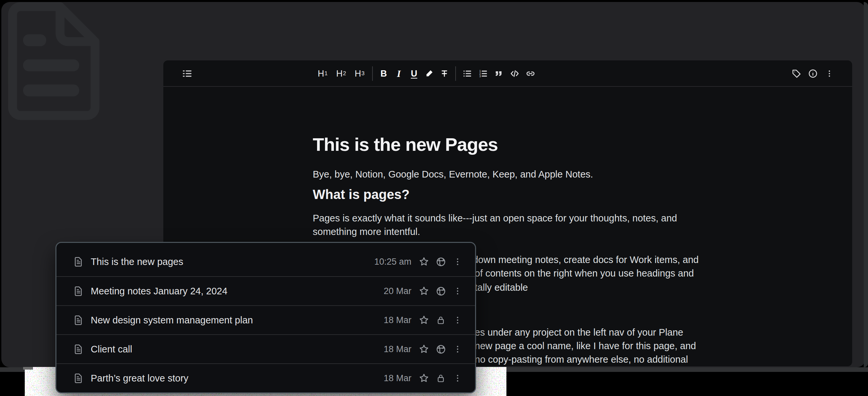 The width and height of the screenshot is (868, 396). What do you see at coordinates (266, 320) in the screenshot?
I see `page-list-item: New design system management plan 18 Mar` at bounding box center [266, 320].